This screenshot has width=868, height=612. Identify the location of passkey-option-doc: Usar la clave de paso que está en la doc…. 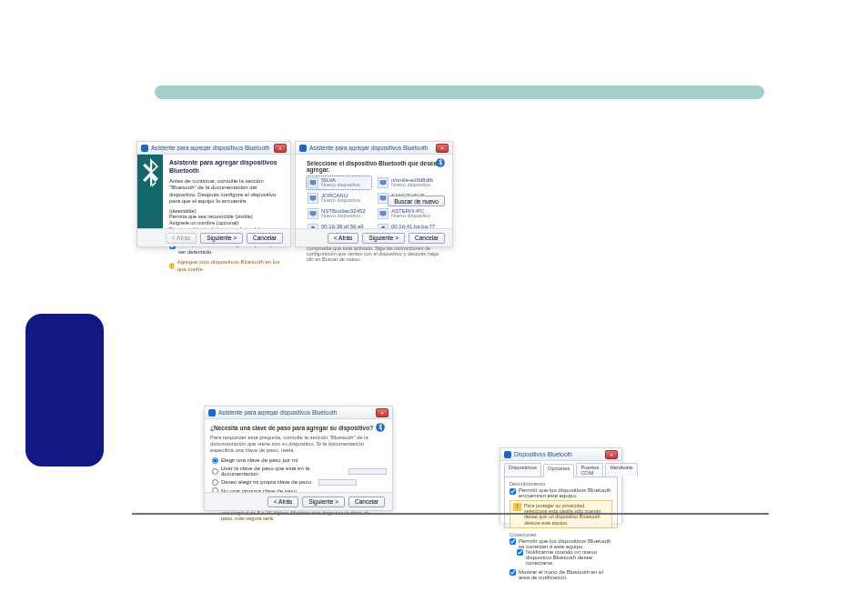
(299, 471).